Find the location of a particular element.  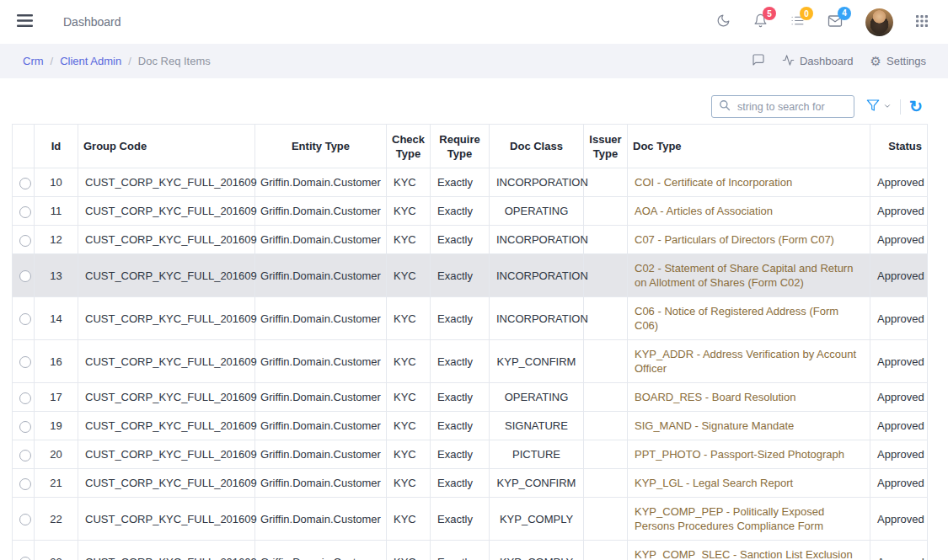

table-row: 14CUST_CORP_KYC_FULL_201609Griffin.Domai… is located at coordinates (470, 318).